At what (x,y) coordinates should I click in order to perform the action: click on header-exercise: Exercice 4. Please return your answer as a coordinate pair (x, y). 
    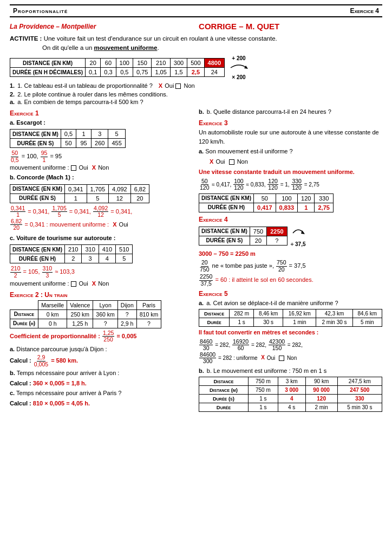
    Looking at the image, I should click on (364, 11).